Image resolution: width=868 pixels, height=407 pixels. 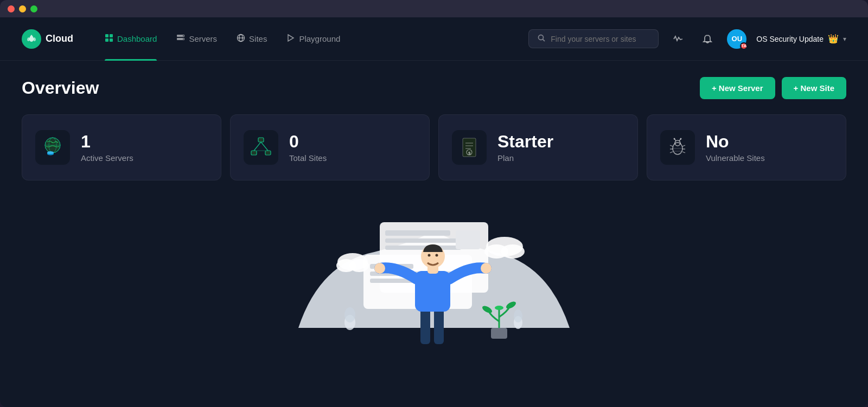 What do you see at coordinates (60, 39) in the screenshot?
I see `logo-text: Cloud` at bounding box center [60, 39].